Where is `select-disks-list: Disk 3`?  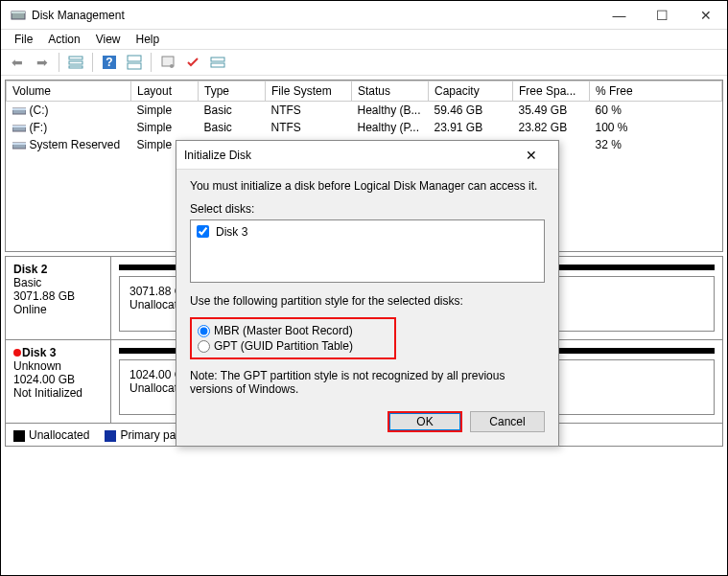
select-disks-list: Disk 3 is located at coordinates (367, 251).